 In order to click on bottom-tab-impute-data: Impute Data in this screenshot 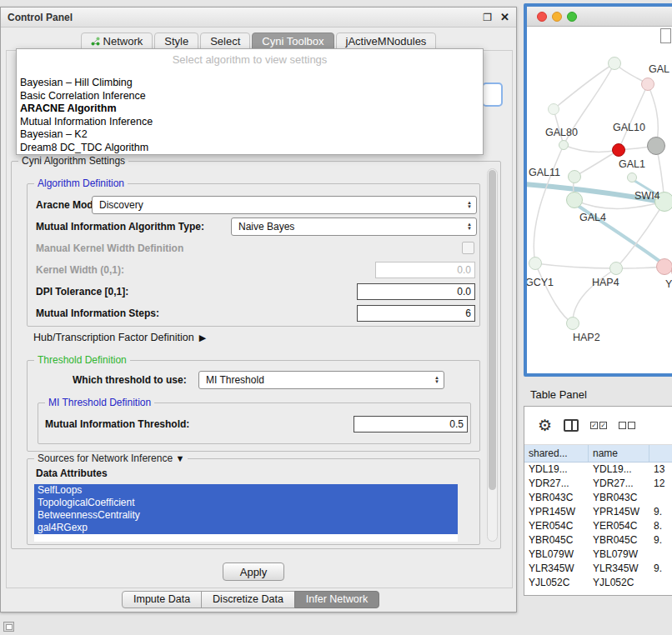, I will do `click(162, 600)`.